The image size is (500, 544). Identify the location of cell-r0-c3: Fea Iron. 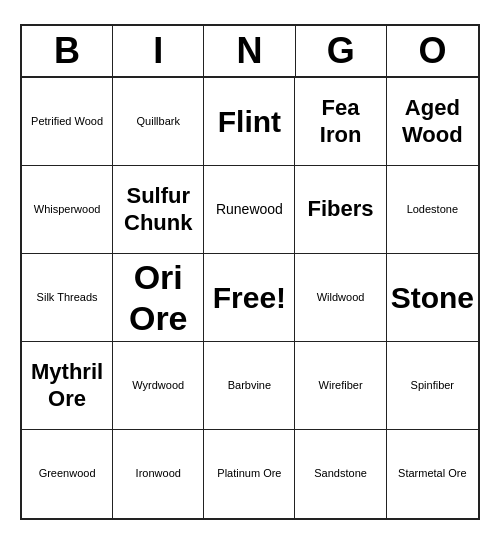
(340, 122).